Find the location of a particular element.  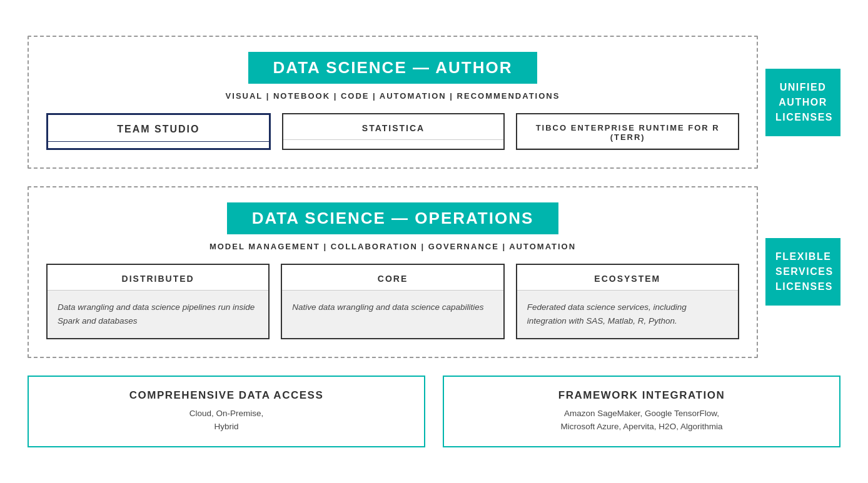

card-terr: TIBCO ENTERPRISE RUNTIME FOR R (TERR) is located at coordinates (628, 131).